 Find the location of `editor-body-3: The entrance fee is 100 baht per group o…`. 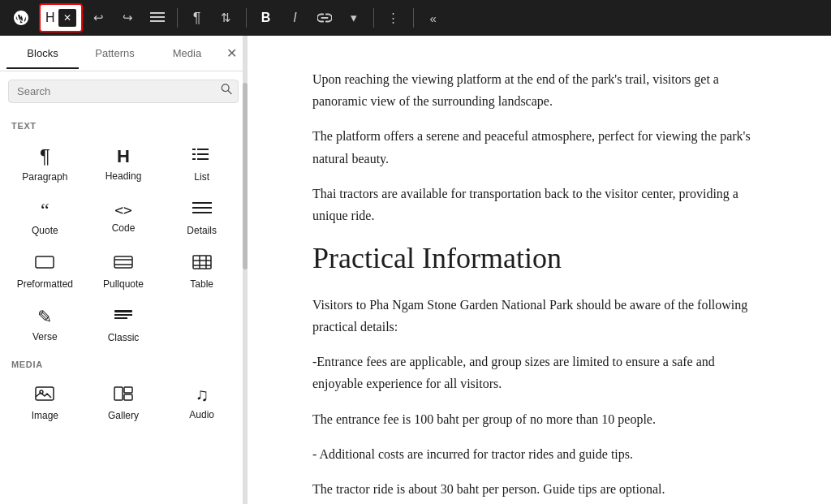

editor-body-3: The entrance fee is 100 baht per group o… is located at coordinates (539, 419).